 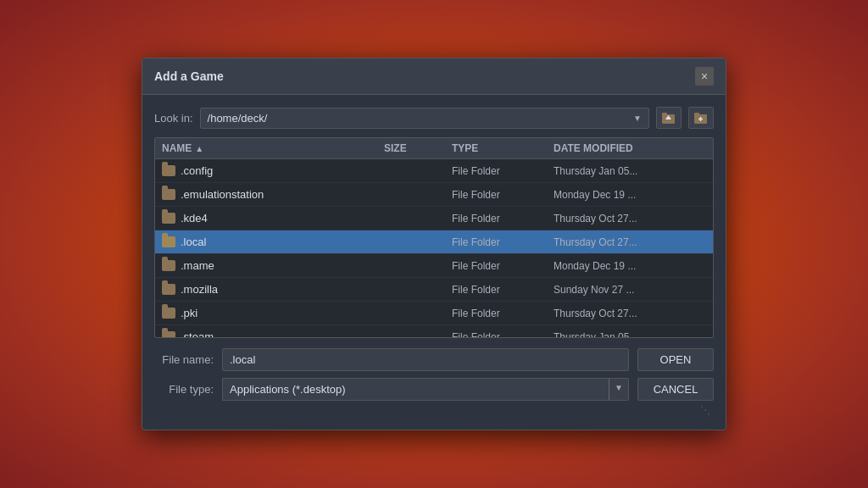 What do you see at coordinates (701, 118) in the screenshot?
I see `new-folder-icon` at bounding box center [701, 118].